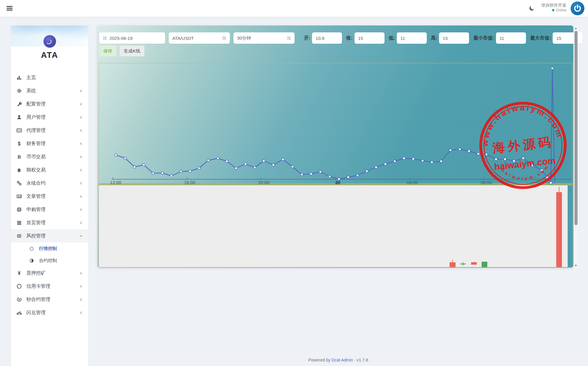 This screenshot has width=588, height=366. What do you see at coordinates (576, 266) in the screenshot?
I see `scroll-down-arrow-icon: ▼` at bounding box center [576, 266].